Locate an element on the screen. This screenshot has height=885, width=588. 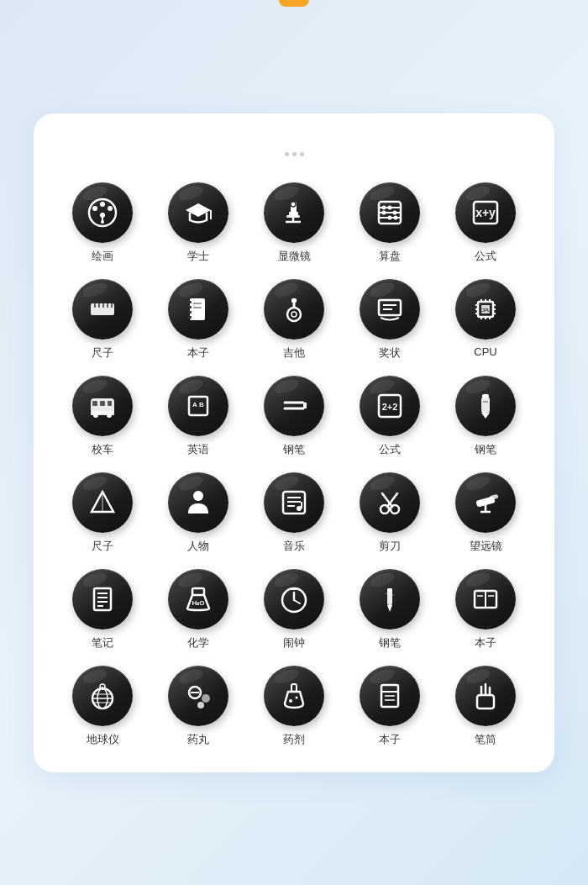
icon-circle-formula2: 2+2 is located at coordinates (390, 406).